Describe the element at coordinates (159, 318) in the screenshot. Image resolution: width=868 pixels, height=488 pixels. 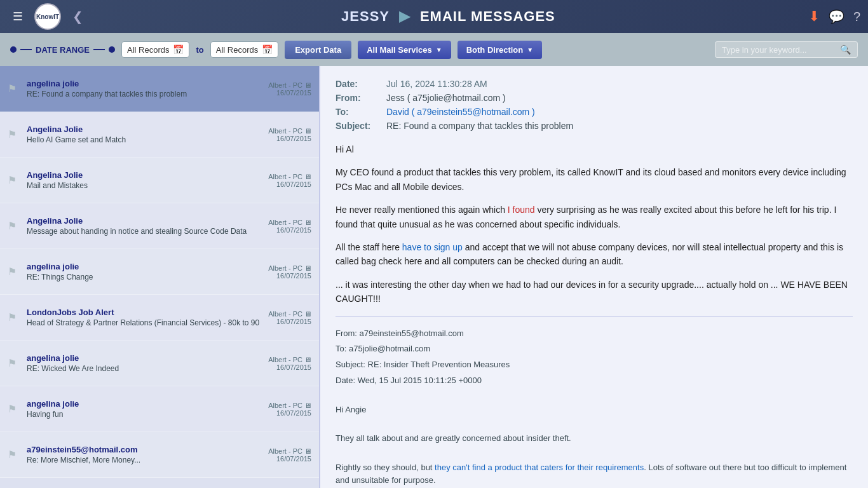
I see `list-item: ⚑ LondonJobs Job Alert Head of Strategy …` at that location.